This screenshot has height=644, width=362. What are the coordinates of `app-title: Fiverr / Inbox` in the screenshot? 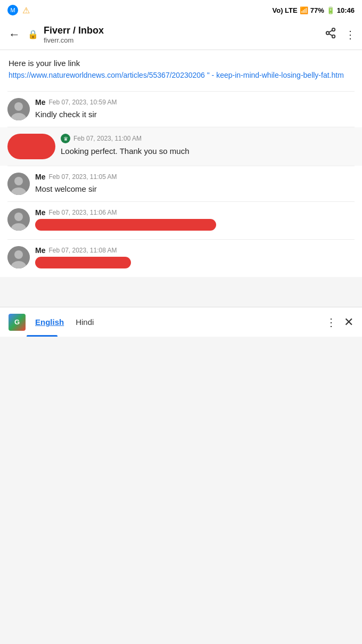 It's located at (182, 31).